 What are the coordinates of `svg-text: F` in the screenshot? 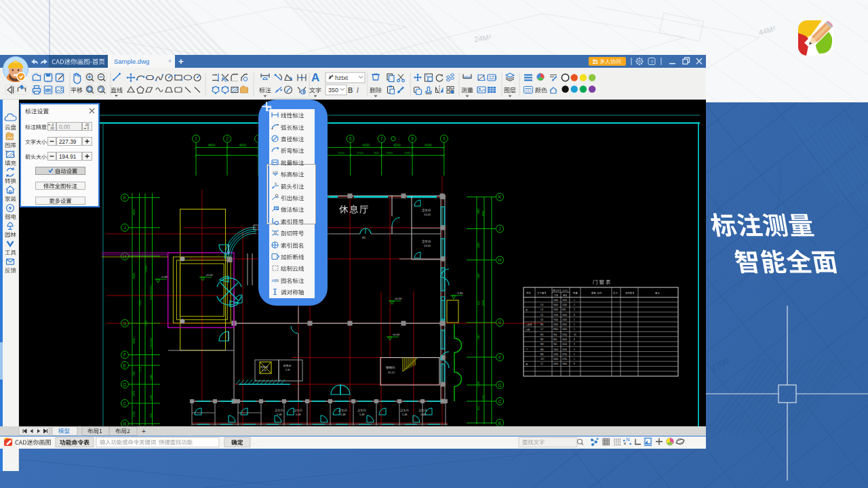 It's located at (125, 355).